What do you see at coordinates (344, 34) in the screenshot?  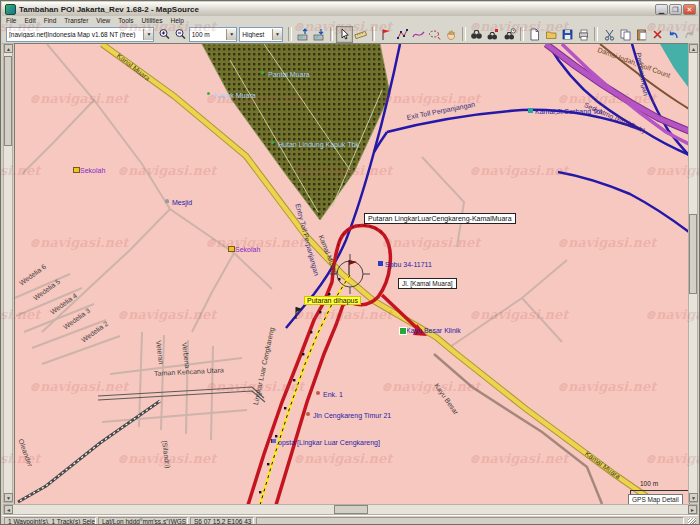 I see `selection-tool-button` at bounding box center [344, 34].